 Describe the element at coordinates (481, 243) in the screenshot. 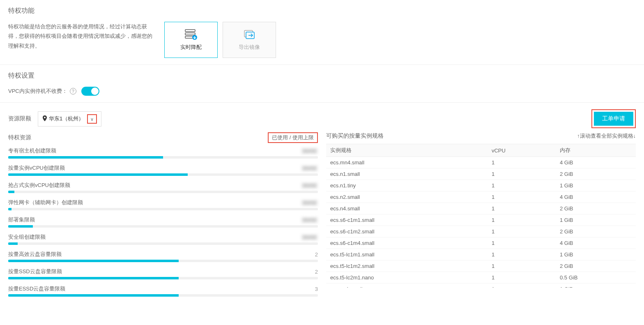

I see `table-row: ecs.s6-c1m4.small14 GiB` at that location.